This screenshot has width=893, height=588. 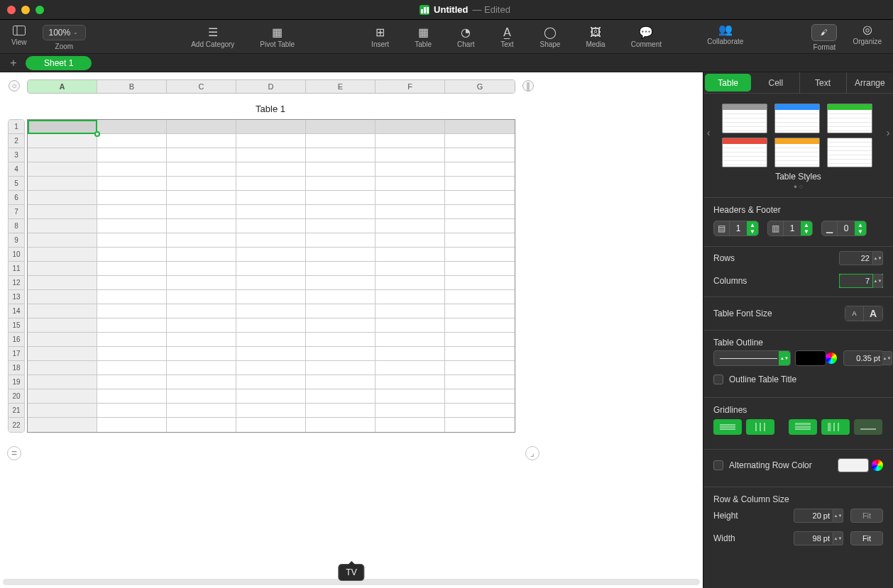 I want to click on font-size-toggle: AA, so click(x=864, y=314).